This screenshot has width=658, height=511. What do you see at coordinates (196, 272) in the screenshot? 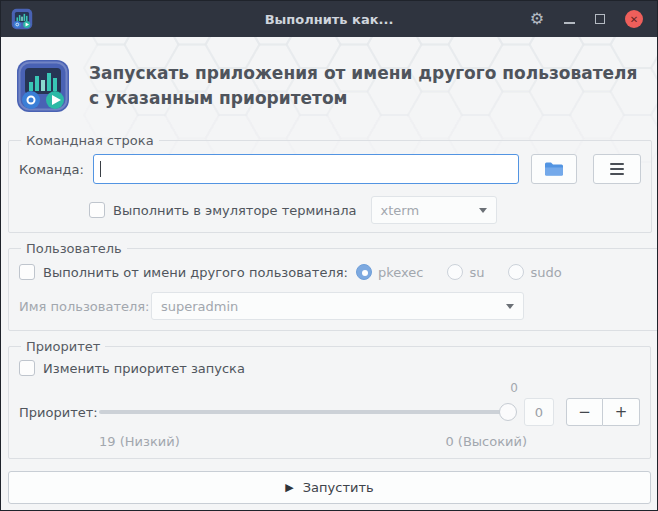
I see `run-as-other-user-label: Выполнить от имени другого пользователя:` at bounding box center [196, 272].